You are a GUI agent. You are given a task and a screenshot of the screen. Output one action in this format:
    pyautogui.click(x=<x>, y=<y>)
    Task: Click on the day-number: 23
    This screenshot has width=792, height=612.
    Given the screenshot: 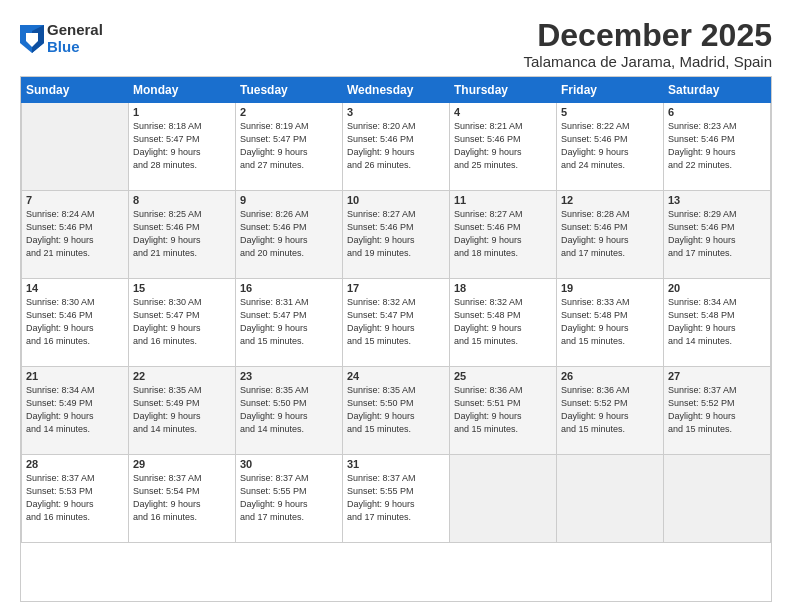 What is the action you would take?
    pyautogui.click(x=289, y=376)
    